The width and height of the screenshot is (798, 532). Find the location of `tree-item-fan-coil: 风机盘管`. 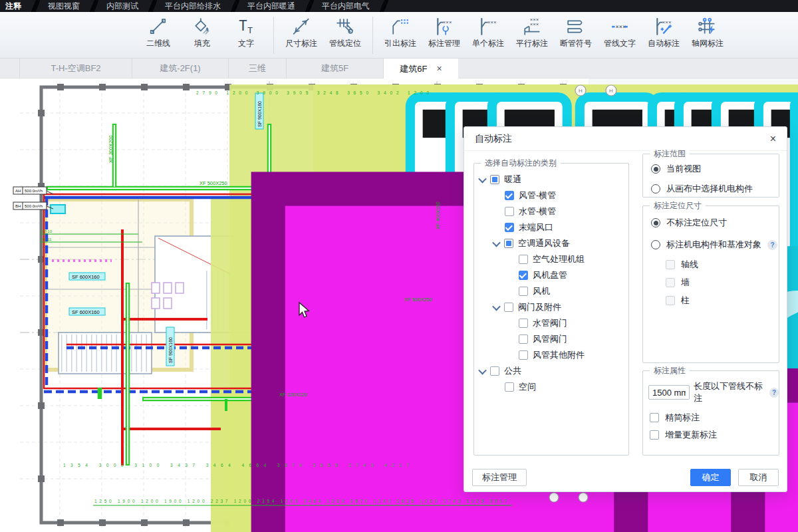

tree-item-fan-coil: 风机盘管 is located at coordinates (551, 275).